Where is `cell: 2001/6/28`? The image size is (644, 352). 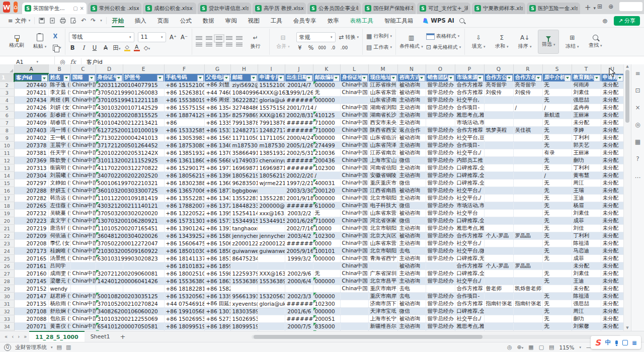 cell: 2001/6/28 is located at coordinates (299, 221).